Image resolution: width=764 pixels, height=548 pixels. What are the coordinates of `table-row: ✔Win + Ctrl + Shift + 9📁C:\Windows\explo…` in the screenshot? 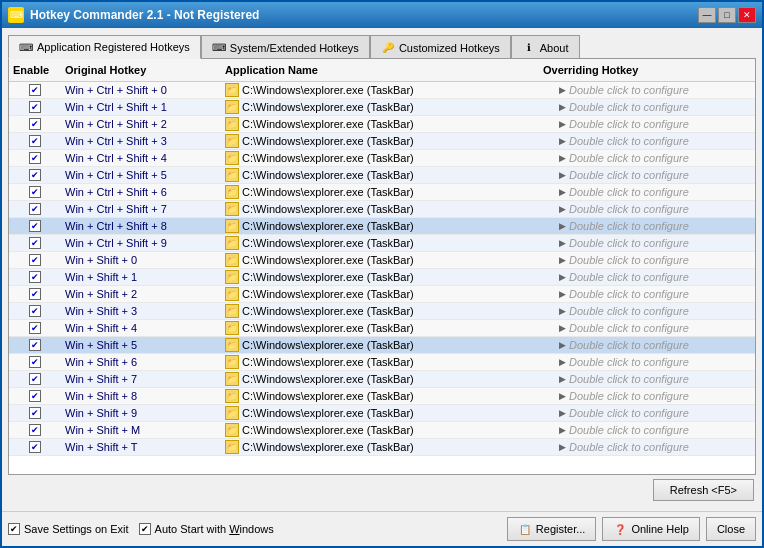 It's located at (382, 244).